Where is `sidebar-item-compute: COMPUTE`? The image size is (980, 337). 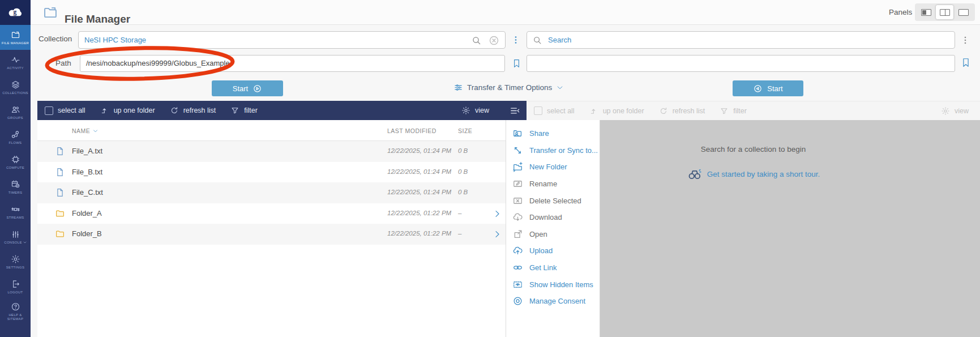
sidebar-item-compute: COMPUTE is located at coordinates (15, 162).